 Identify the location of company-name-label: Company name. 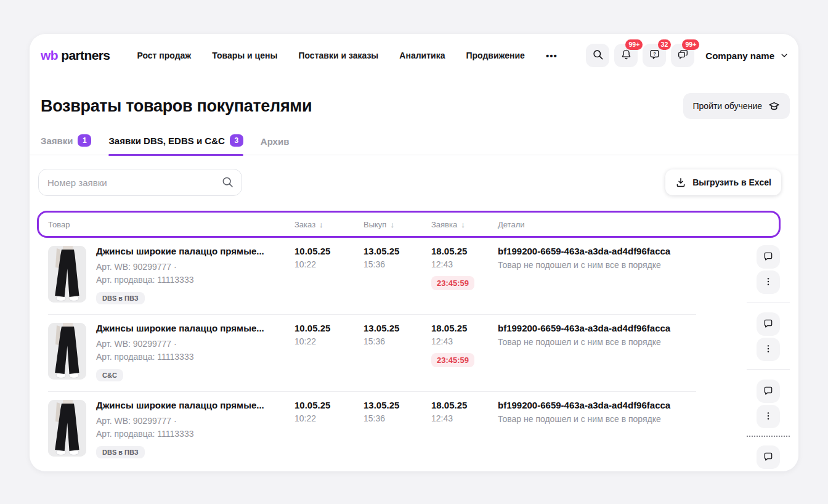
(740, 55).